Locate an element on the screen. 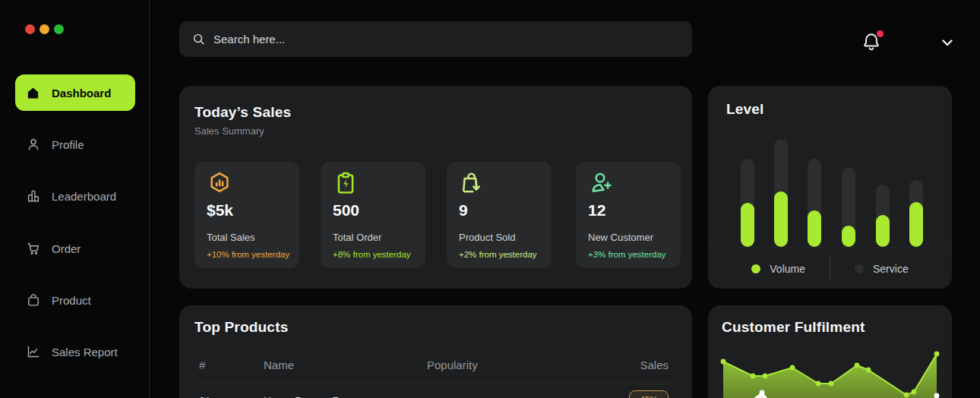 The height and width of the screenshot is (398, 980). stat-card-product-sold: 9 Product Sold +2% from yesterday is located at coordinates (499, 215).